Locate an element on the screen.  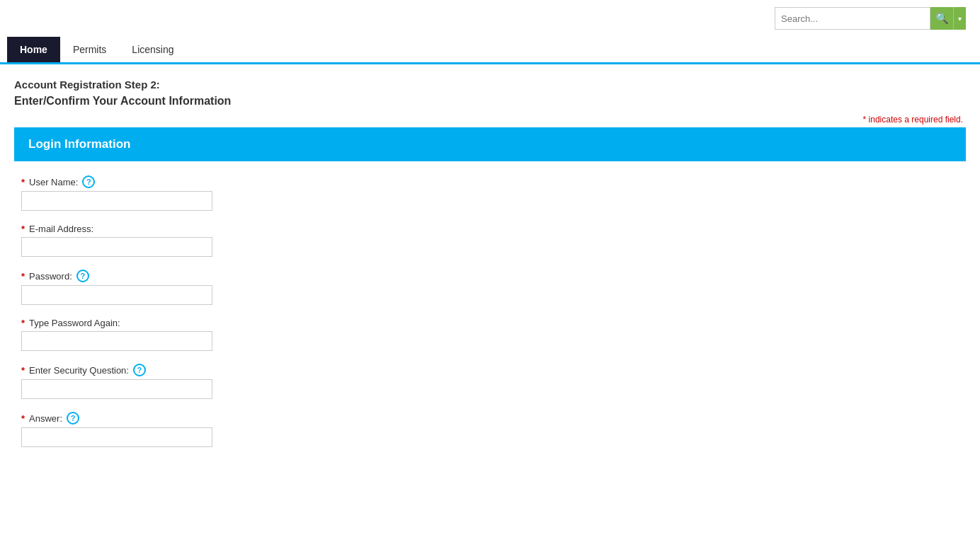
chevron-down-icon: ▾ is located at coordinates (960, 18).